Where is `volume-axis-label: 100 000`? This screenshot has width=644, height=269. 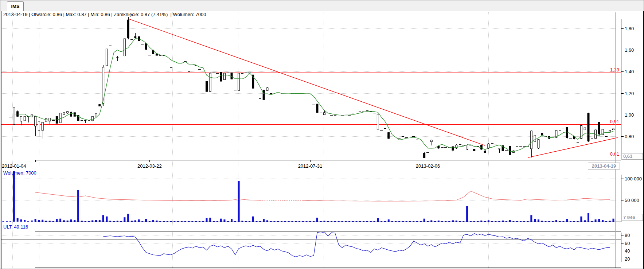 volume-axis-label: 100 000 is located at coordinates (633, 179).